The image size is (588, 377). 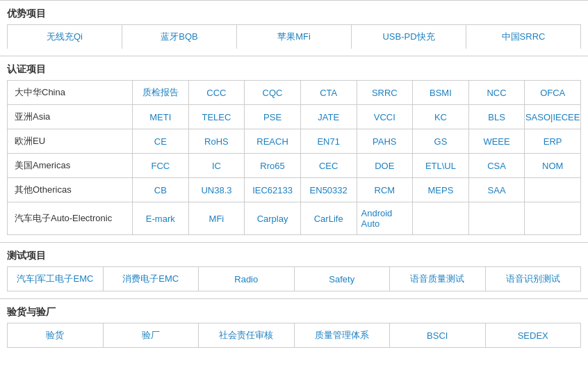 I want to click on certifications-title: 认证项目, so click(x=294, y=70).